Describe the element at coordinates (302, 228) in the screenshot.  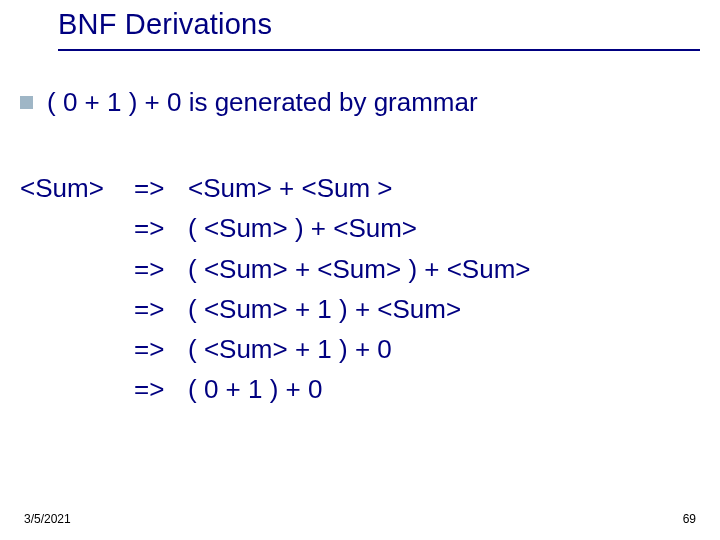
I see `derivation-rhs: ( <Sum> ) + <Sum>` at that location.